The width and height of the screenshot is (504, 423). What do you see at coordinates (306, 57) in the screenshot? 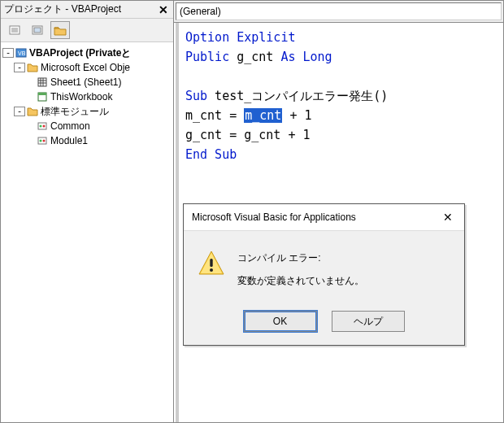
I see `code-token: As Long` at bounding box center [306, 57].